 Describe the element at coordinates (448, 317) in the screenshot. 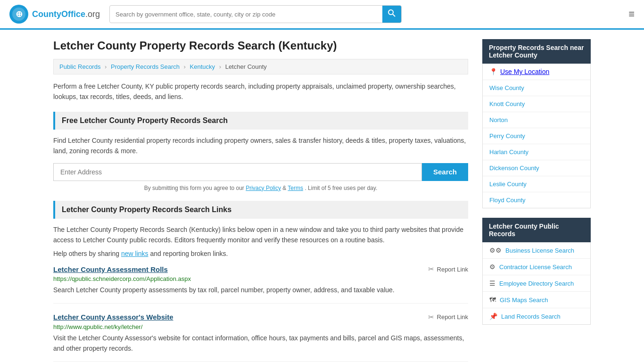

I see `report-link-btn-2: ✂ Report Link` at that location.